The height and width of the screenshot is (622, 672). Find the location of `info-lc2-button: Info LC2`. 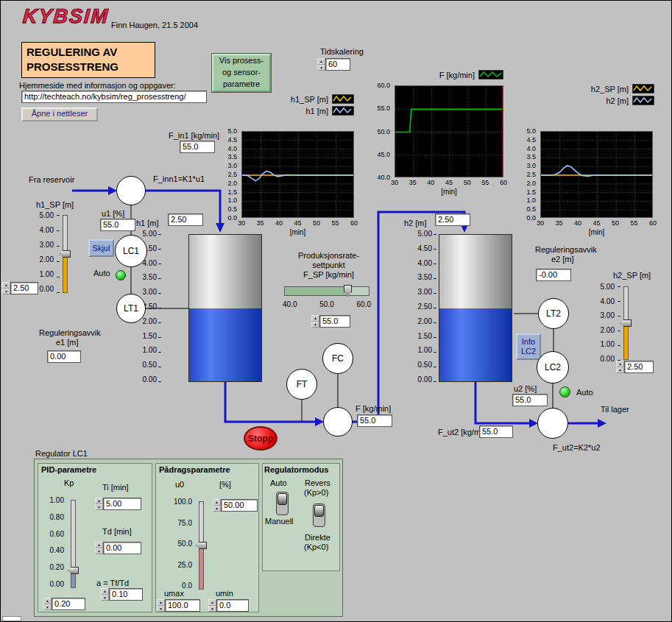

info-lc2-button: Info LC2 is located at coordinates (528, 347).